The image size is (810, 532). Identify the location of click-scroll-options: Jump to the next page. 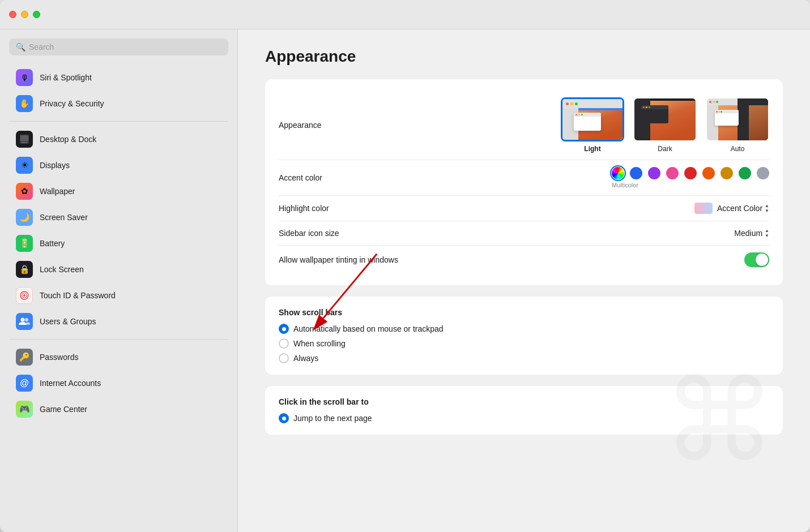
(524, 418).